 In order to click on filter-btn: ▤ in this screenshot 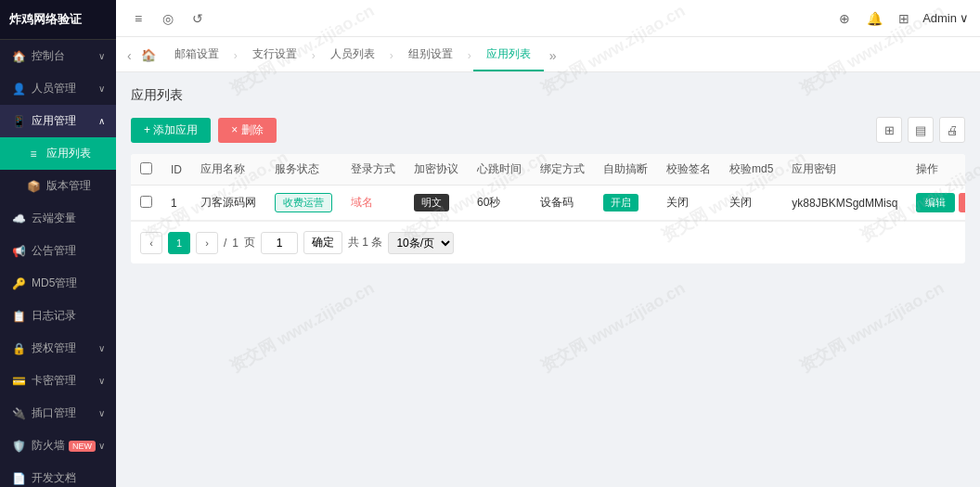, I will do `click(921, 130)`.